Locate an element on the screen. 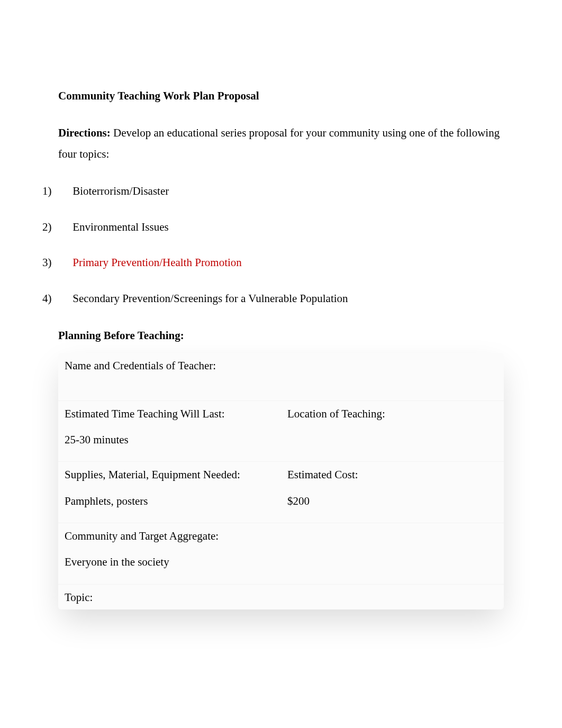 Image resolution: width=562 pixels, height=728 pixels. cell-label: Community and Target Aggregate: is located at coordinates (281, 536).